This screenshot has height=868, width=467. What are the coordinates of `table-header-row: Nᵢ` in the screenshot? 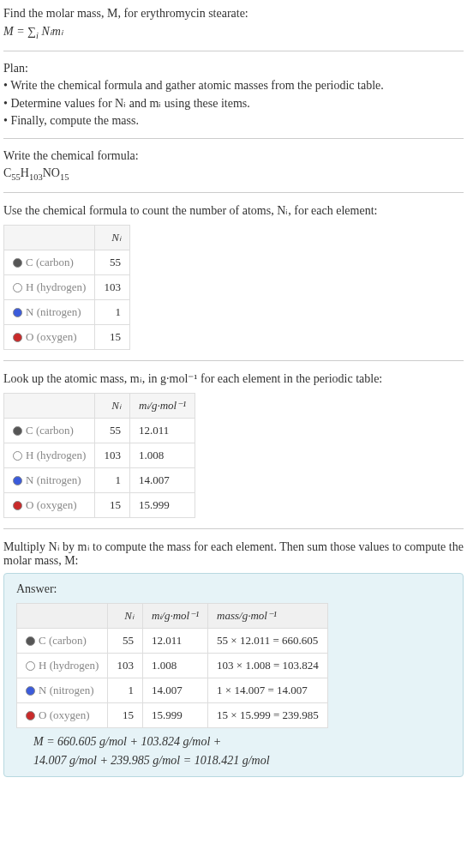 It's located at (67, 237).